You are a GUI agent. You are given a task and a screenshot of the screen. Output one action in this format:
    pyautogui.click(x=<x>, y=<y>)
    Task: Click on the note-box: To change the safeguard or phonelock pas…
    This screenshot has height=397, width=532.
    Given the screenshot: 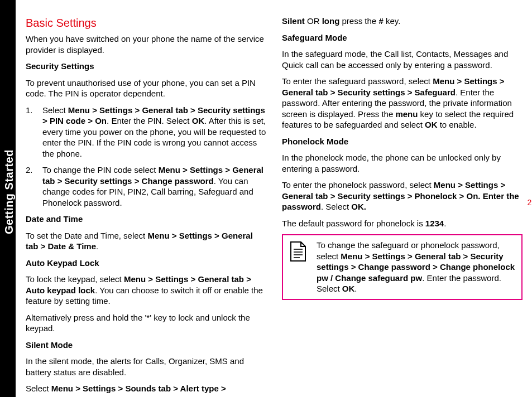 What is the action you would take?
    pyautogui.click(x=402, y=267)
    